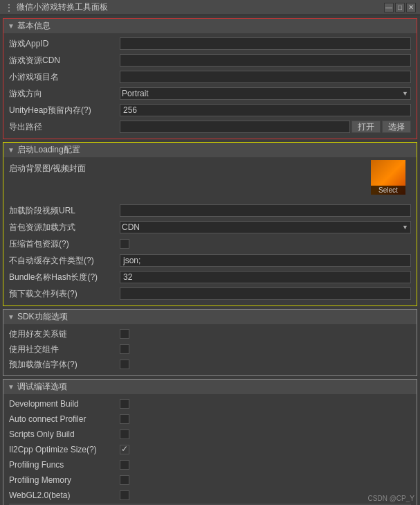 This screenshot has width=420, height=505. I want to click on heap-input, so click(266, 110).